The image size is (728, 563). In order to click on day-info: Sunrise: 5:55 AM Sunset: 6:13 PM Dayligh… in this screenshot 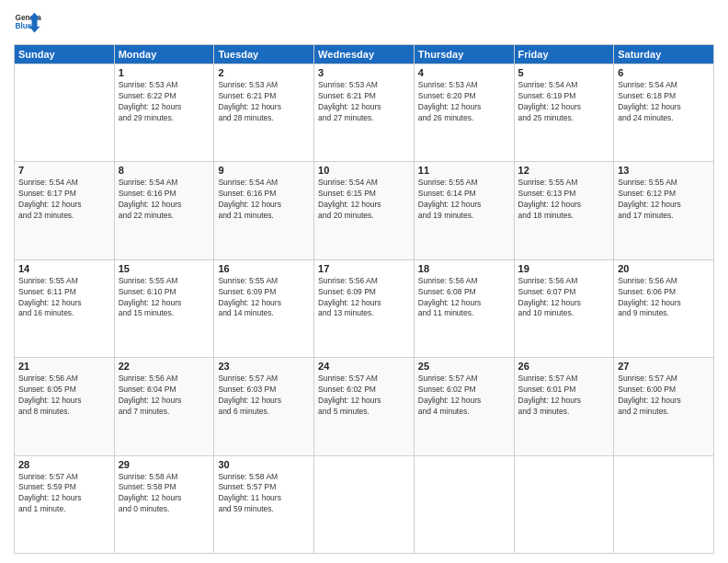, I will do `click(564, 200)`.